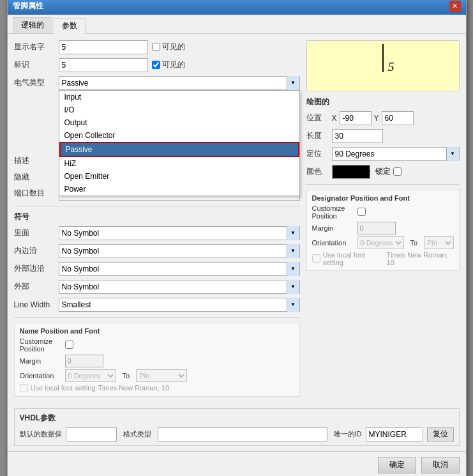 Image resolution: width=473 pixels, height=476 pixels. What do you see at coordinates (440, 434) in the screenshot?
I see `reset-button: 复位` at bounding box center [440, 434].